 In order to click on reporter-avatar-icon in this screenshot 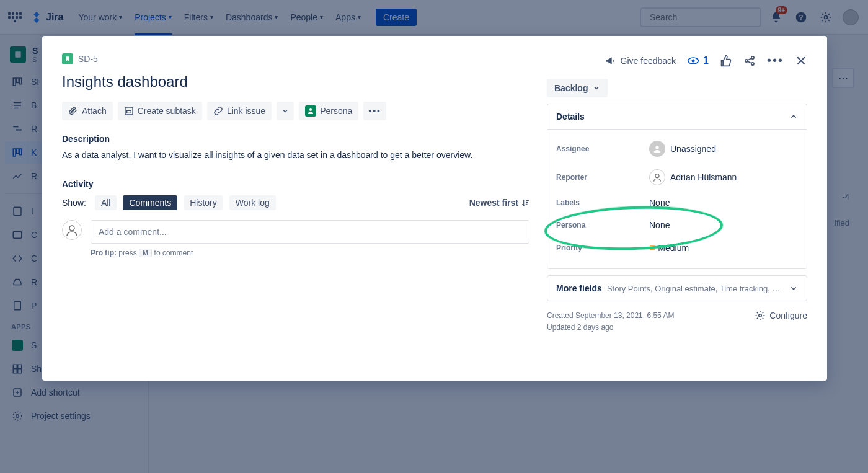, I will do `click(657, 177)`.